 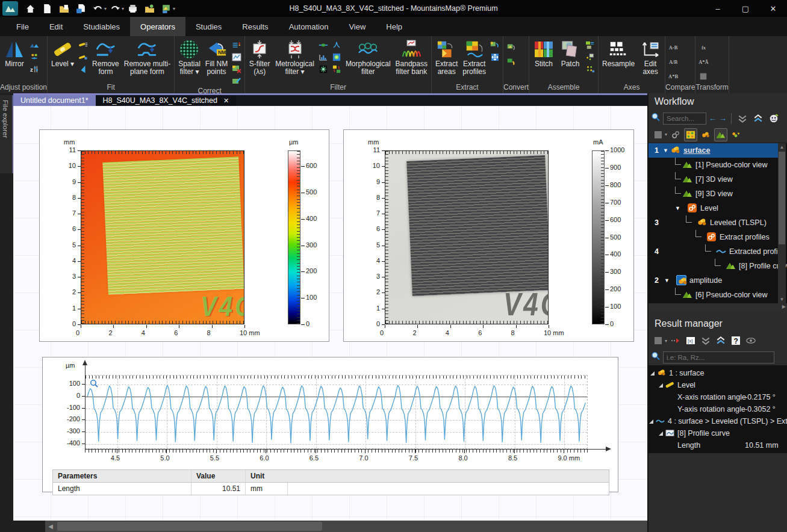 What do you see at coordinates (394, 26) in the screenshot?
I see `menu-help: Help` at bounding box center [394, 26].